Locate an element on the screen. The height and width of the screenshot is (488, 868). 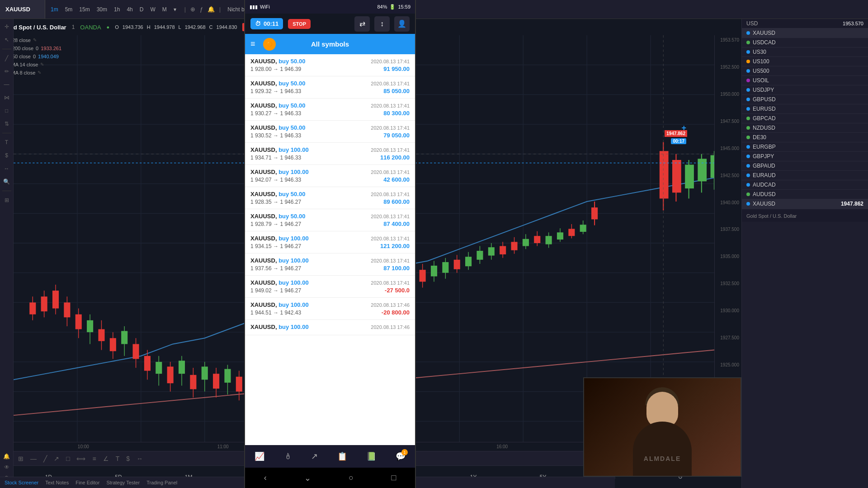
symbol-item-gbpusd: GBPUSD is located at coordinates (805, 99).